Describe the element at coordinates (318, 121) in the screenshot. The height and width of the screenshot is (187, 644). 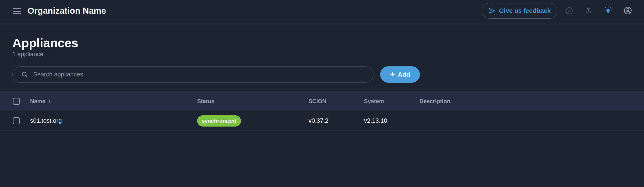
I see `scion-version: v0.37.2` at that location.